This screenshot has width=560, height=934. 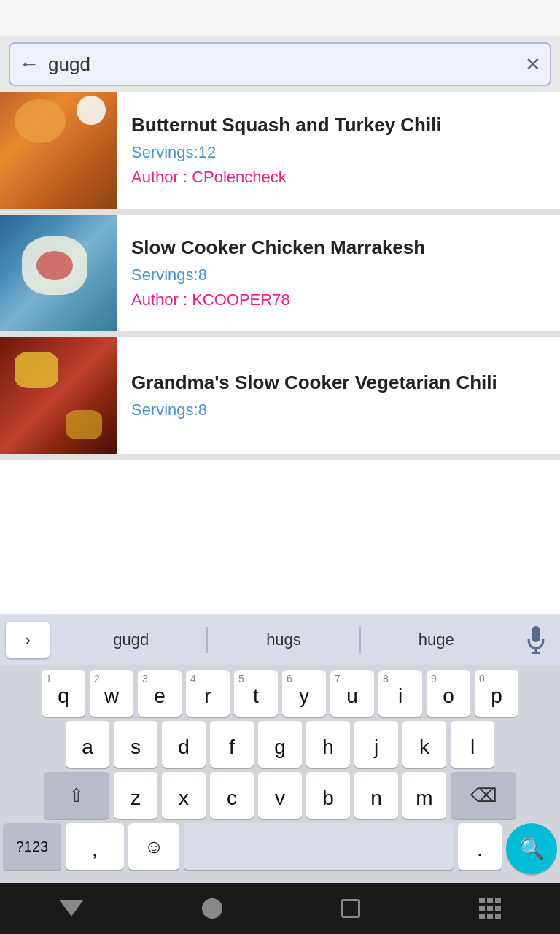 I want to click on back-icon, so click(x=71, y=908).